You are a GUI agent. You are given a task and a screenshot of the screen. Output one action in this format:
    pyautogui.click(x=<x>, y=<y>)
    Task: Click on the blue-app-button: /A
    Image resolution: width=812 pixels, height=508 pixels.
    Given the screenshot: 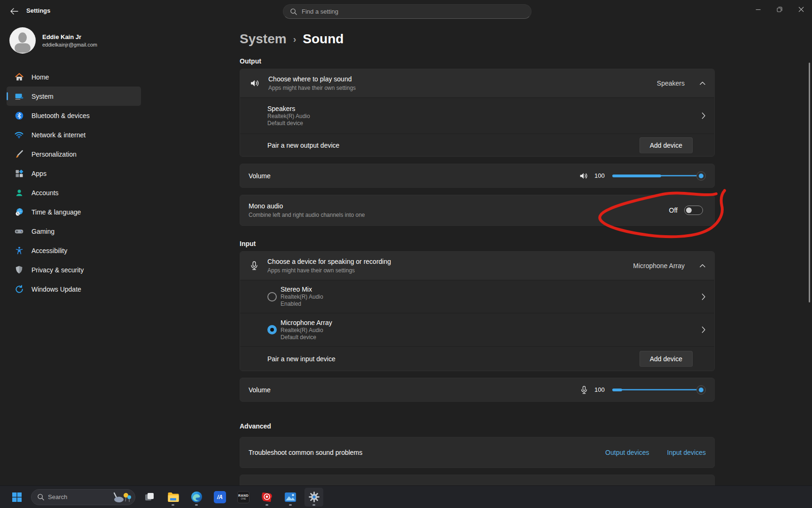 What is the action you would take?
    pyautogui.click(x=220, y=497)
    